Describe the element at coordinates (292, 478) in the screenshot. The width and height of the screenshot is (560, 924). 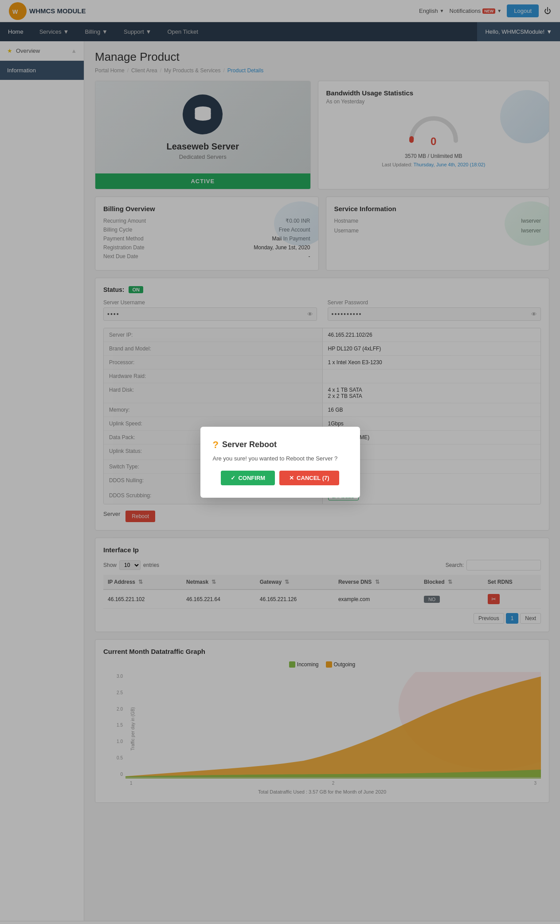
I see `x-icon: ✕` at that location.